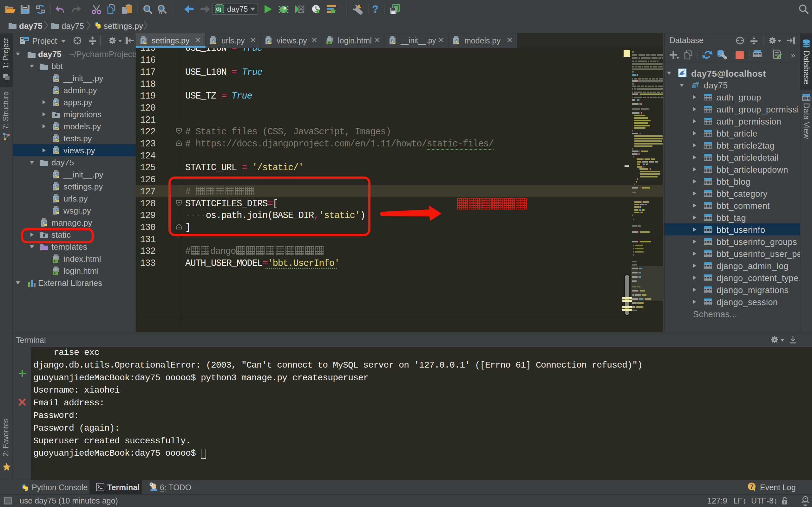 The image size is (812, 507). What do you see at coordinates (160, 12) in the screenshot?
I see `svg-text: A` at bounding box center [160, 12].